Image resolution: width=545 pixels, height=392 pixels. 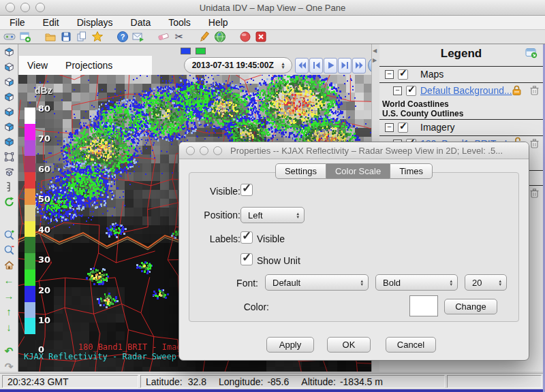 I want to click on visible-label: Visible:, so click(x=214, y=191).